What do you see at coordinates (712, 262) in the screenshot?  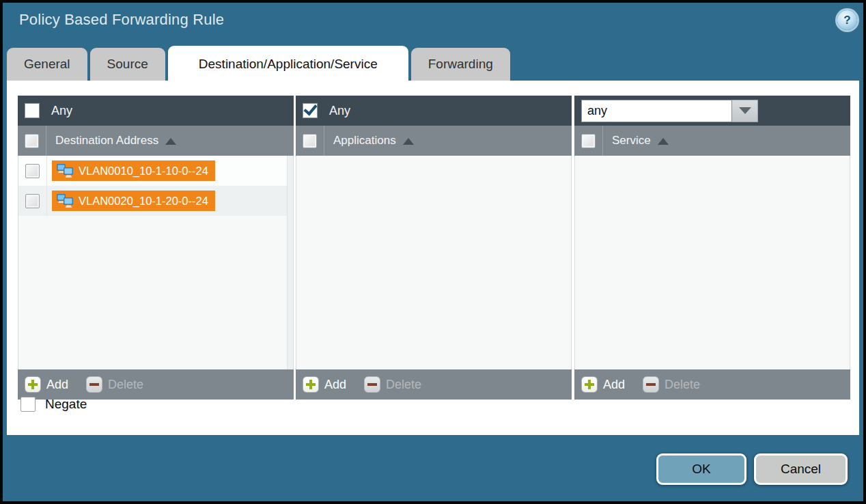 I see `service-list` at bounding box center [712, 262].